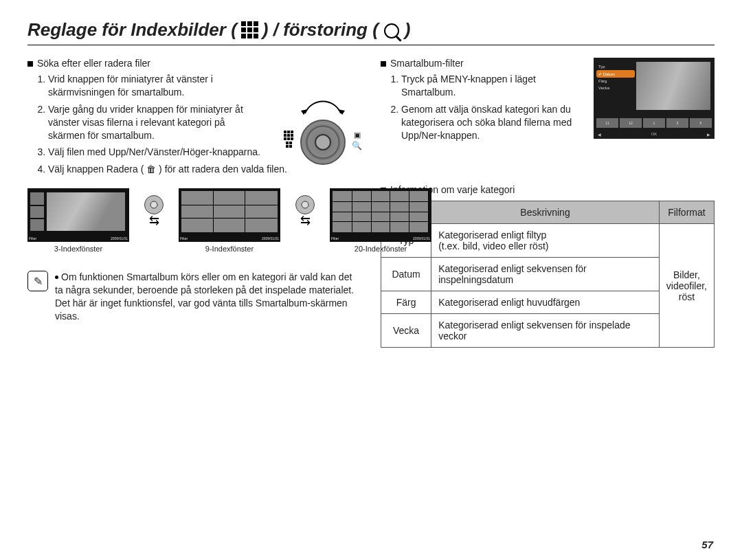 The image size is (742, 560). I want to click on cell-b-typ: Kategoriserad enligt filtyp (t.ex. bild,…, so click(546, 240).